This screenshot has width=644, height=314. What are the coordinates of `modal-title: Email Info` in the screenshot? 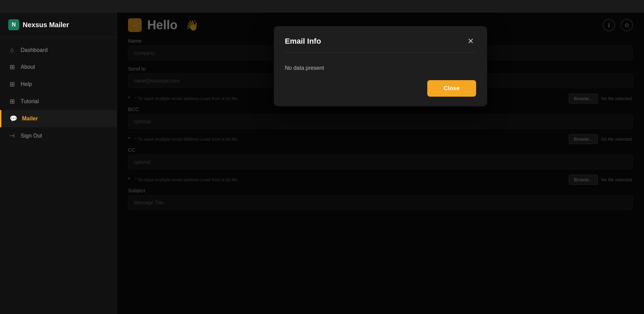 It's located at (303, 41).